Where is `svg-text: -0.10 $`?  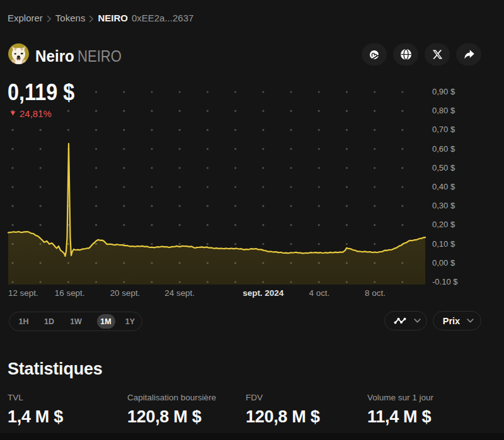 svg-text: -0.10 $ is located at coordinates (445, 282).